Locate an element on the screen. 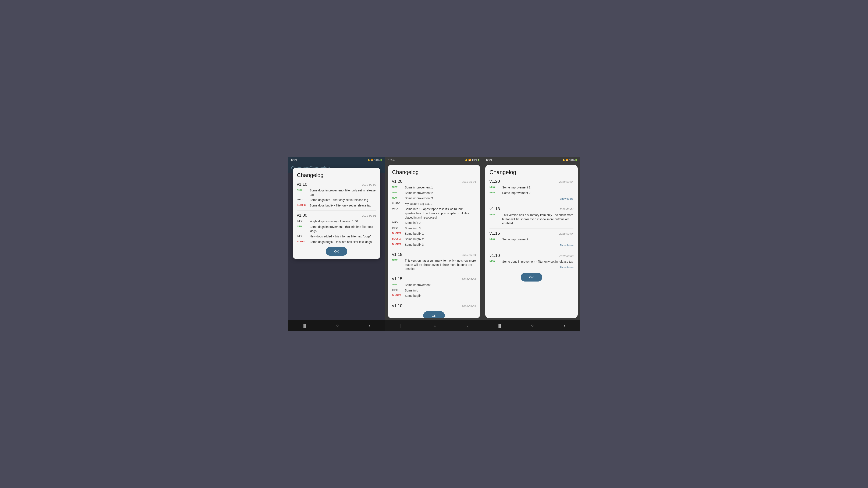 The image size is (868, 488). version-header-v100: v1.00 2018-03-01 is located at coordinates (336, 215).